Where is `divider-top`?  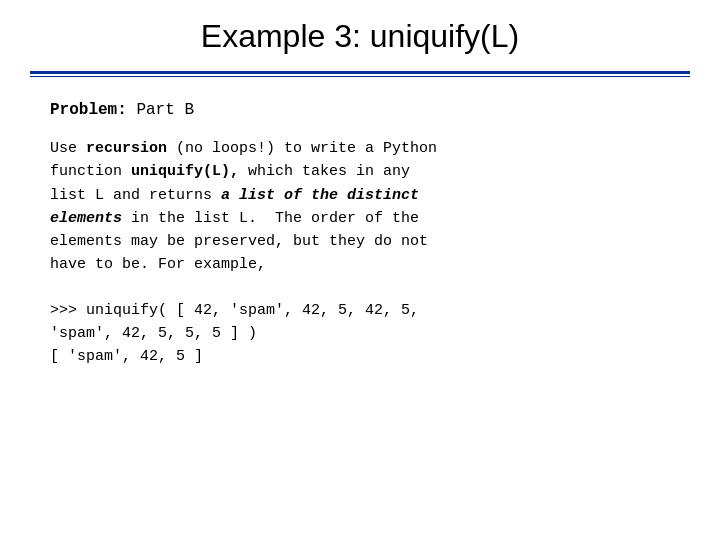 divider-top is located at coordinates (360, 72).